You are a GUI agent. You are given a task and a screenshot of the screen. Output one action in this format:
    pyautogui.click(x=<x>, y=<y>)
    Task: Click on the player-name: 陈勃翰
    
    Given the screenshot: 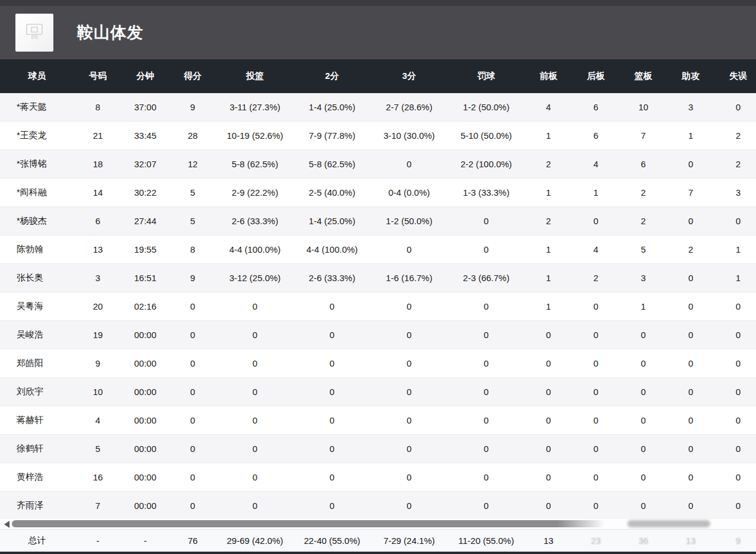 What is the action you would take?
    pyautogui.click(x=37, y=249)
    